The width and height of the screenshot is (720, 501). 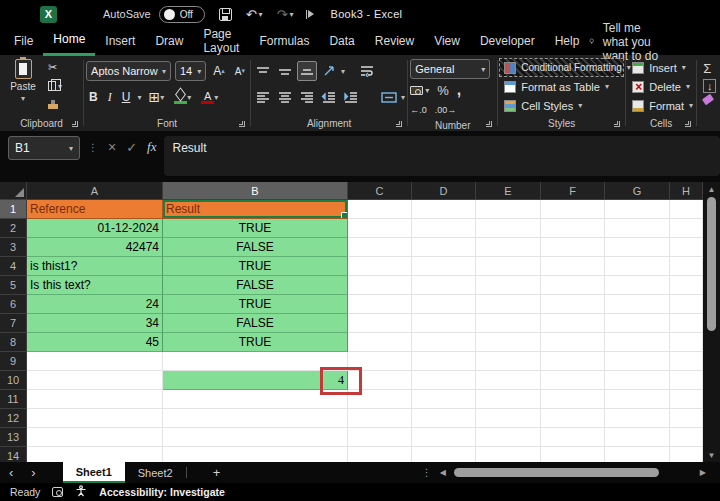 What do you see at coordinates (638, 248) in the screenshot?
I see `cell-G3` at bounding box center [638, 248].